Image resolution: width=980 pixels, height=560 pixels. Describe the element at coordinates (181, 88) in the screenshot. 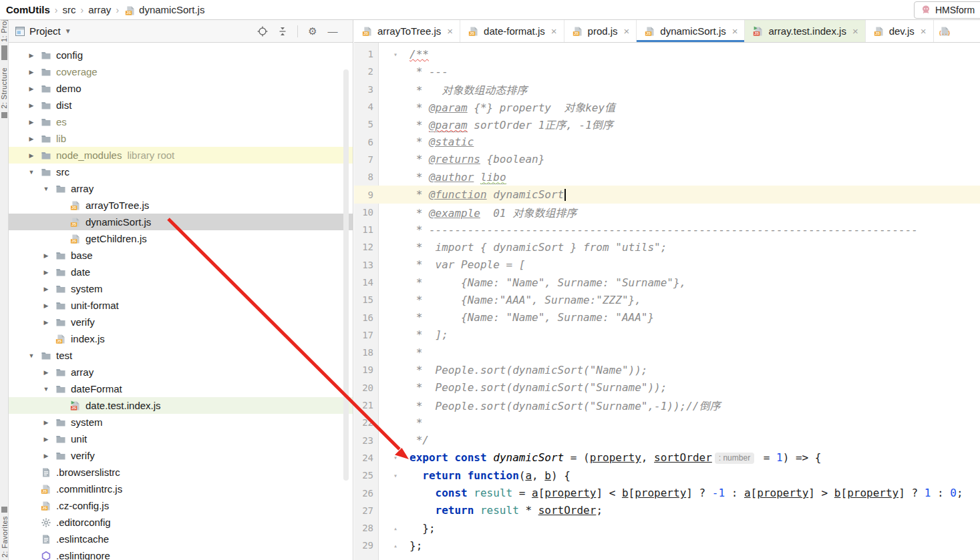

I see `tree-item-demo: ▶demo` at that location.